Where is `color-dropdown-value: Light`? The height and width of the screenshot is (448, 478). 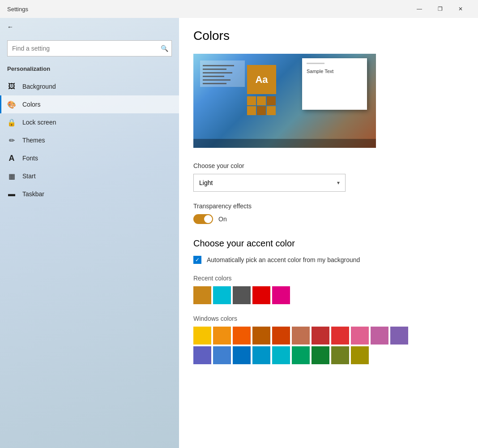 color-dropdown-value: Light is located at coordinates (206, 183).